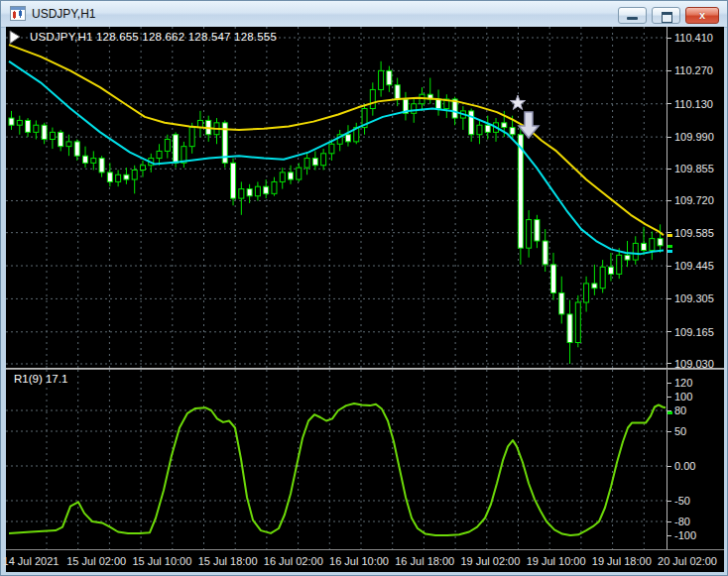 This screenshot has width=728, height=576. What do you see at coordinates (694, 298) in the screenshot?
I see `price-axis-label: 109.305` at bounding box center [694, 298].